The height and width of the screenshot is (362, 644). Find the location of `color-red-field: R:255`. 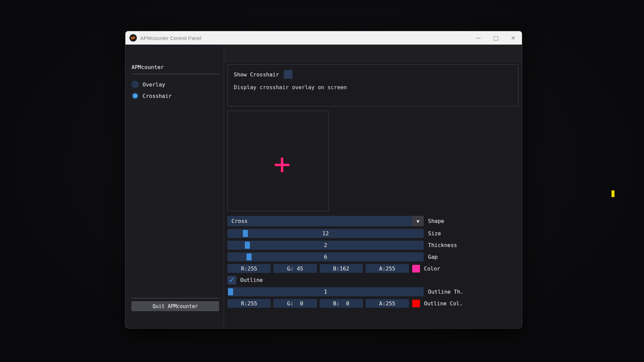

color-red-field: R:255 is located at coordinates (249, 268).